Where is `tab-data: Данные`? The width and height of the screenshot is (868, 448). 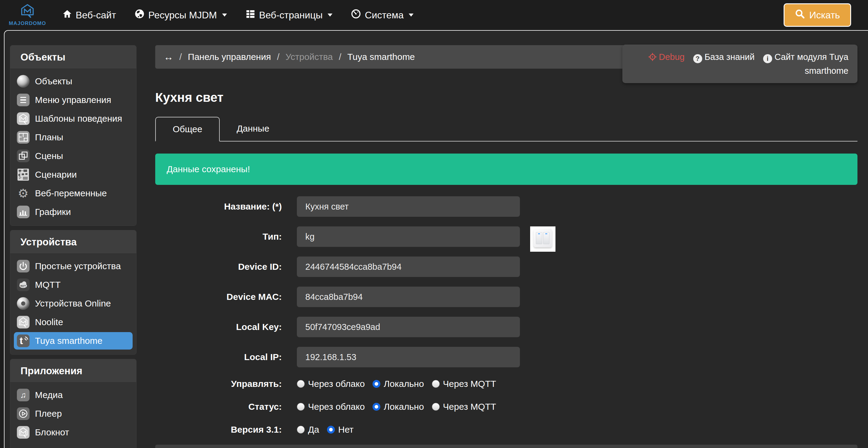 tab-data: Данные is located at coordinates (253, 129).